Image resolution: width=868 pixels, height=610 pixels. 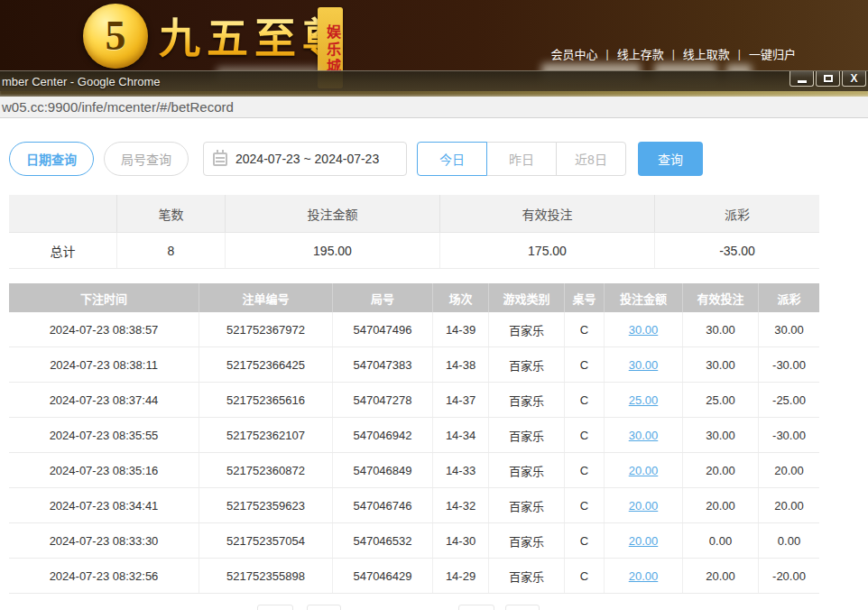 I want to click on window-controls: X, so click(x=828, y=79).